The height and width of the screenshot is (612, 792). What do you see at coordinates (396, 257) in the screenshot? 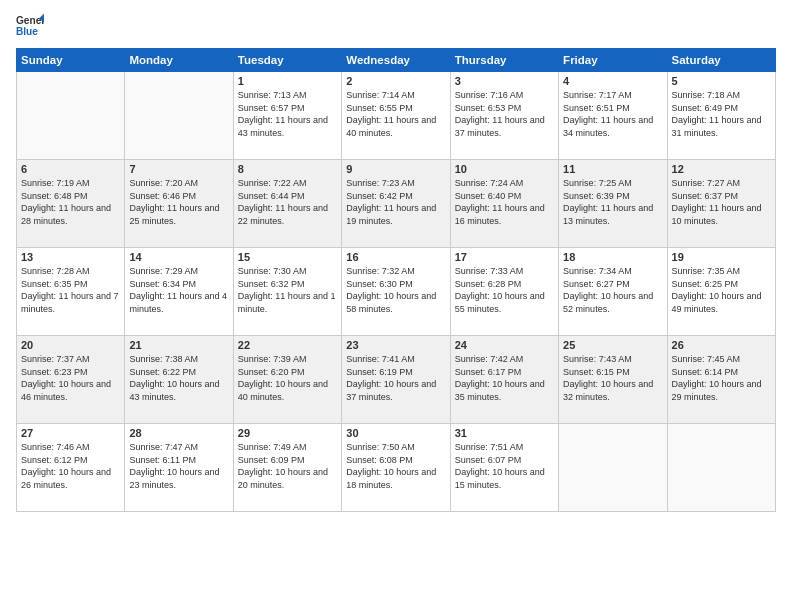
I see `day-number: 16` at bounding box center [396, 257].